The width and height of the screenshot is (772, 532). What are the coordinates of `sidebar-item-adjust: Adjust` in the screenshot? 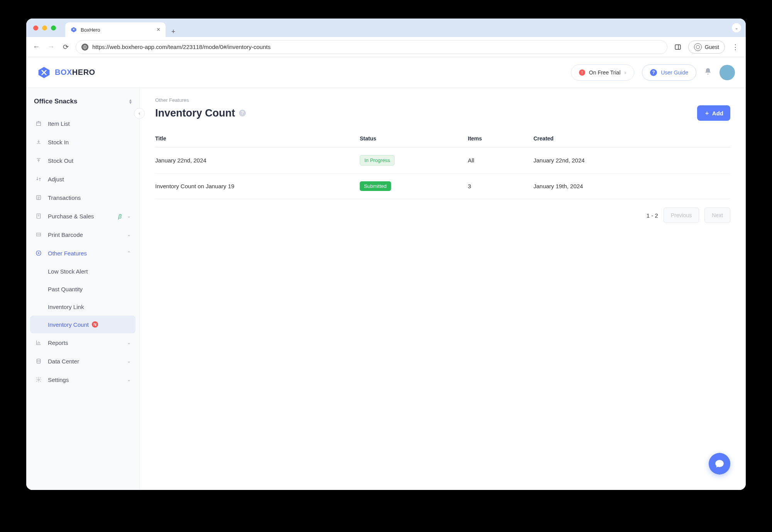 It's located at (83, 179).